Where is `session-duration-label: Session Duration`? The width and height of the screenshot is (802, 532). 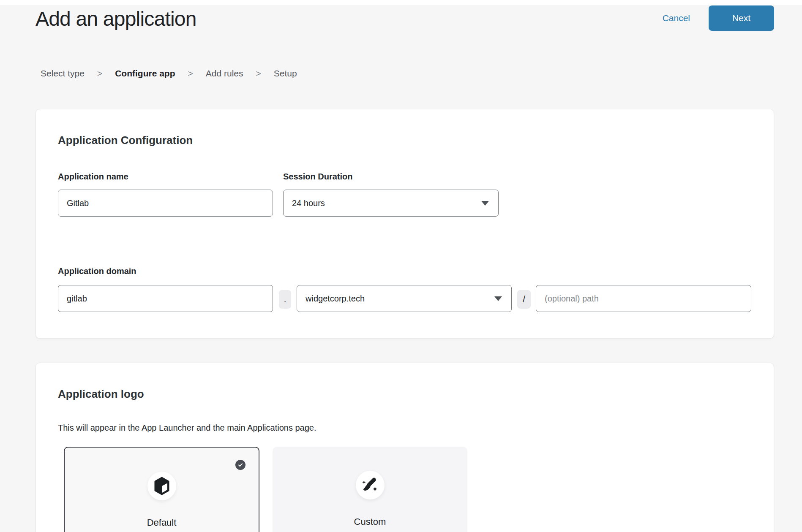 session-duration-label: Session Duration is located at coordinates (318, 176).